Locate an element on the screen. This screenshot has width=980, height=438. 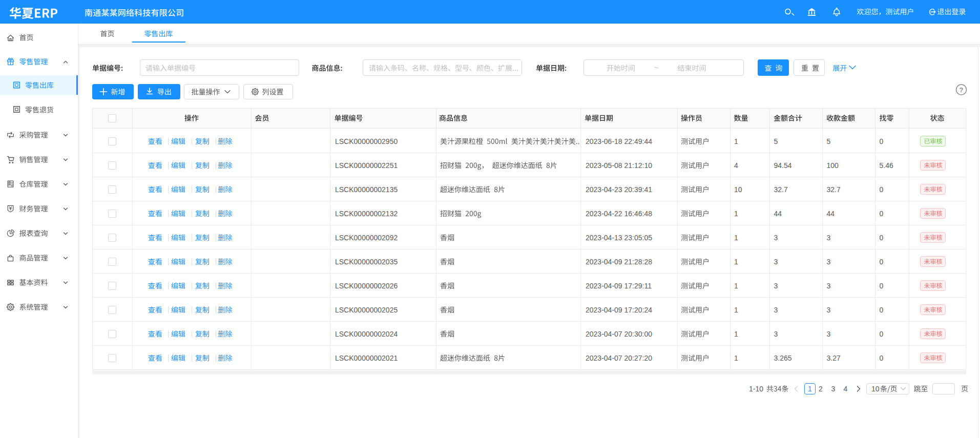
svg-text: 2023-05-08 21:12:10 is located at coordinates (619, 165).